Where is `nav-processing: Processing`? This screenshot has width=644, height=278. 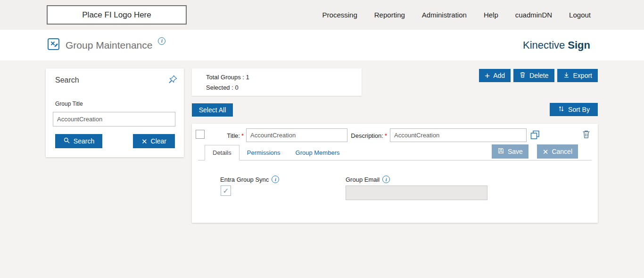
nav-processing: Processing is located at coordinates (340, 15).